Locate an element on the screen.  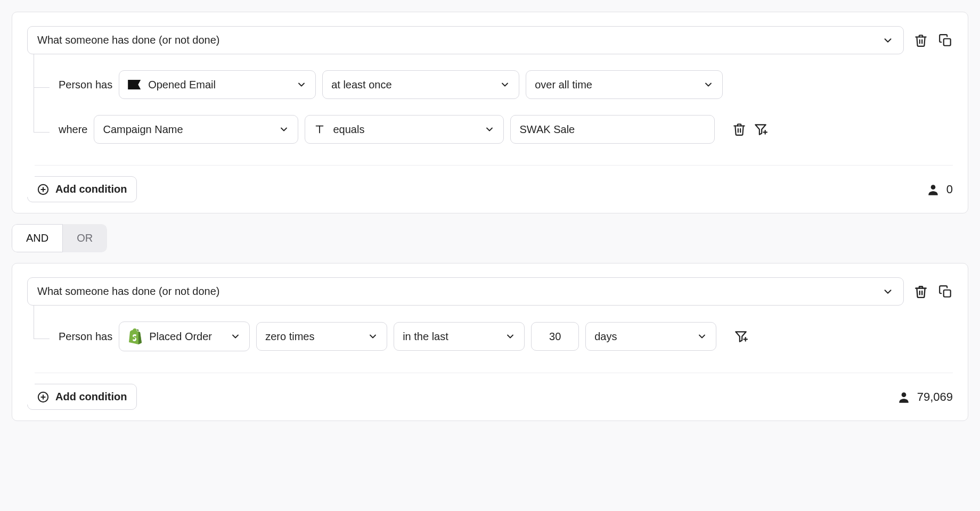
condition-row-event: Person has Opened Email at least once is located at coordinates (493, 77).